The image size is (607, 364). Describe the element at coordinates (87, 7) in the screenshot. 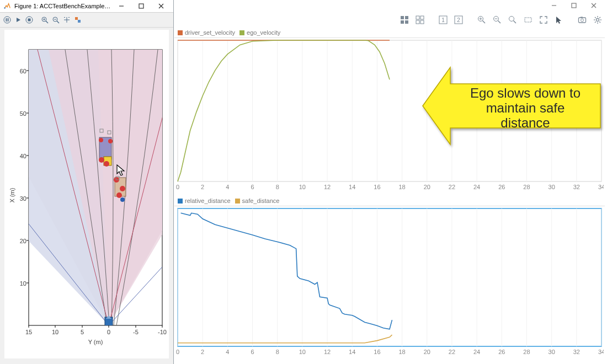

I see `figure-titlebar: Figure 1: ACCTestBenchExample/Bir…` at that location.